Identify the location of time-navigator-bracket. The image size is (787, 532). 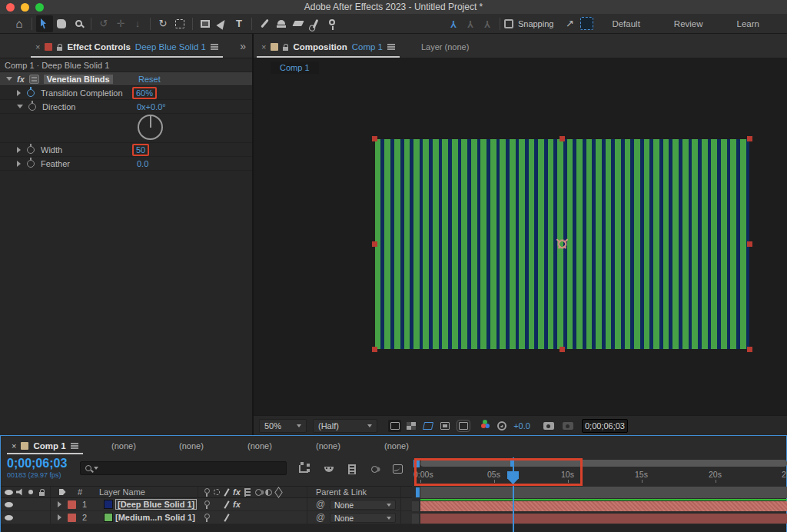
(418, 492).